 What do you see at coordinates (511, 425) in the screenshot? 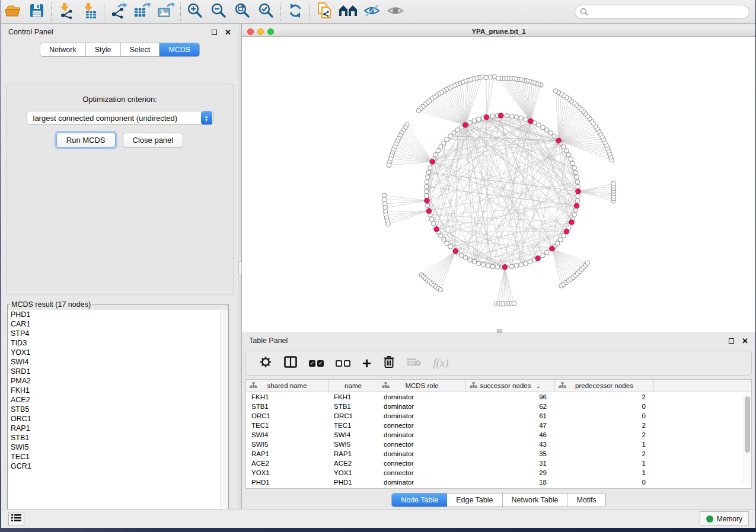
I see `table-cell: 47` at bounding box center [511, 425].